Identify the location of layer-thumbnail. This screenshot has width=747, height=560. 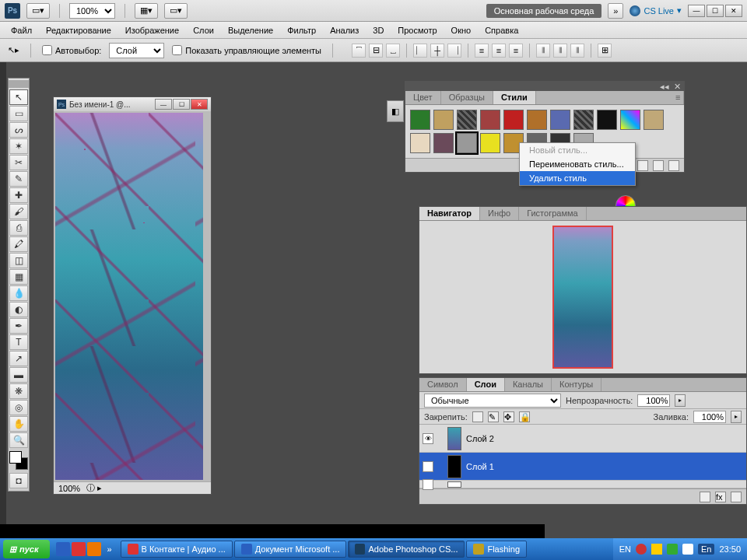
(454, 467).